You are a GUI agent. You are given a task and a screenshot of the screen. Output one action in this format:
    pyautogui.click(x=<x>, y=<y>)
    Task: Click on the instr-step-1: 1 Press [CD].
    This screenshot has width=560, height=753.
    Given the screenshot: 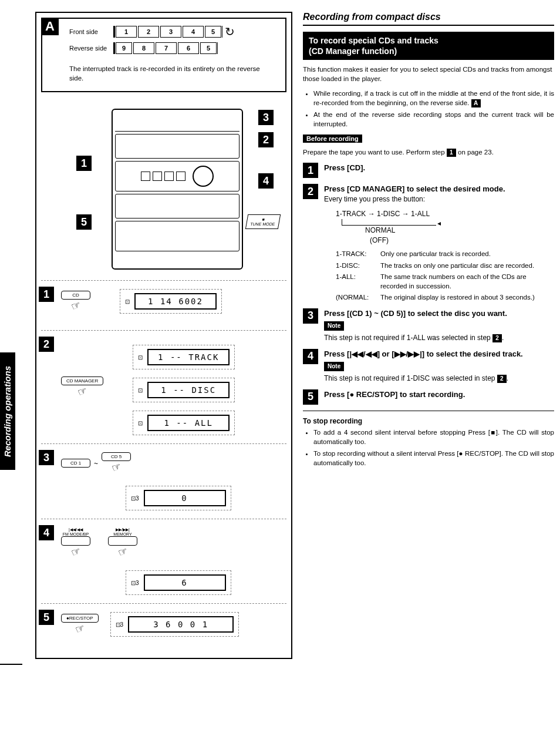 What is the action you would take?
    pyautogui.click(x=429, y=170)
    